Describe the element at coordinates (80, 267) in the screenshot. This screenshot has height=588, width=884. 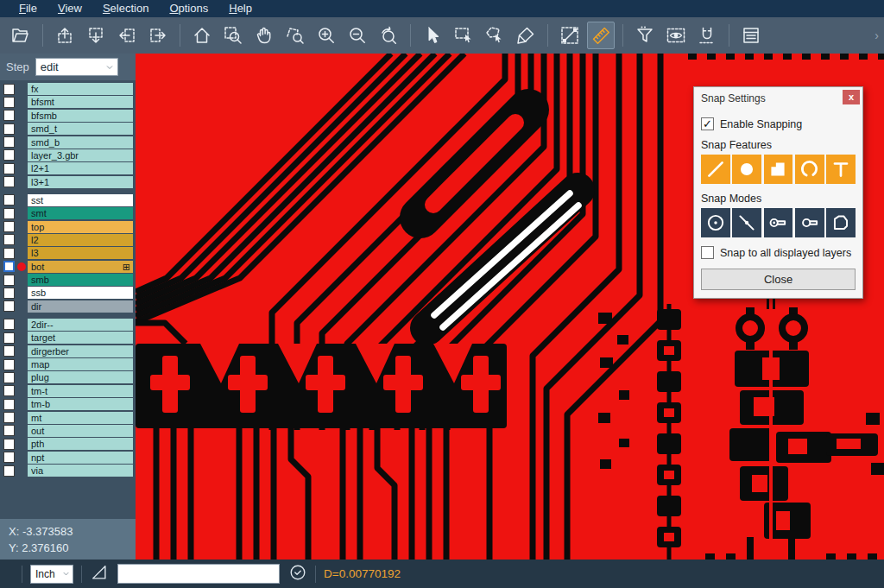
I see `layer-name-strip: bot⊞` at that location.